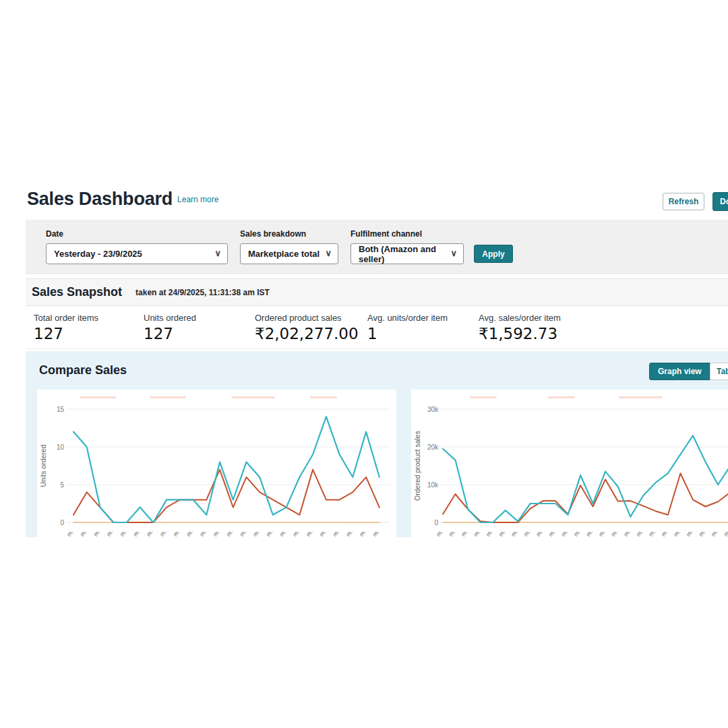 This screenshot has height=728, width=728. I want to click on apply-button: Apply, so click(493, 253).